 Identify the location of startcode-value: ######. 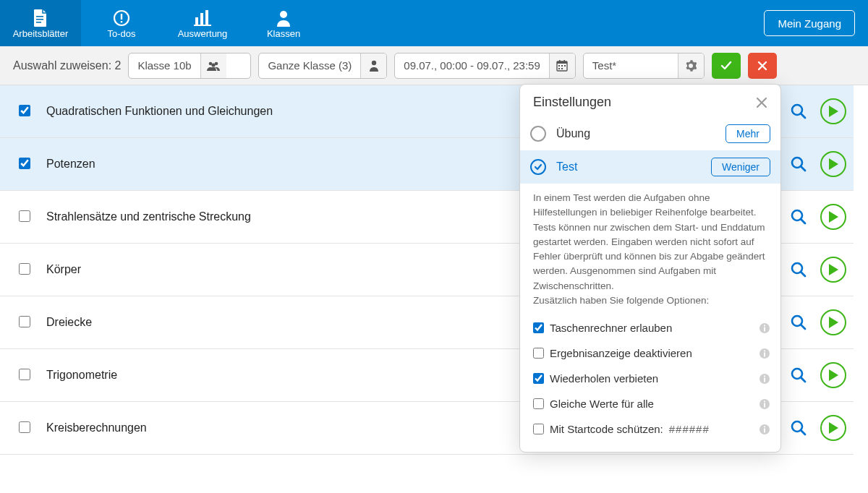
(689, 429).